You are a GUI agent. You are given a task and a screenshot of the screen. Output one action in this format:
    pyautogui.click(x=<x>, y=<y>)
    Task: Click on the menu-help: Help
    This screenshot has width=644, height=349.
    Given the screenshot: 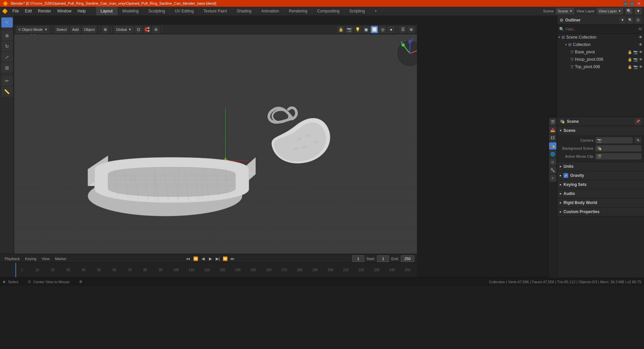 What is the action you would take?
    pyautogui.click(x=82, y=11)
    